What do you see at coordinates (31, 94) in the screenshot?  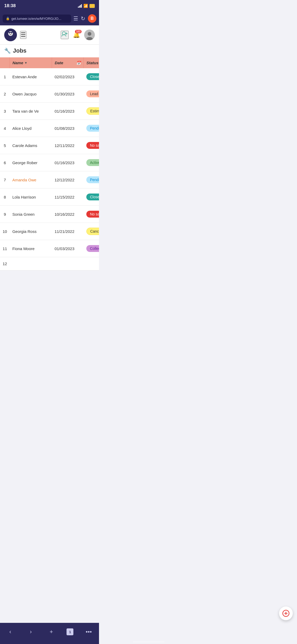 I see `name-cell: Owen Jacquo` at bounding box center [31, 94].